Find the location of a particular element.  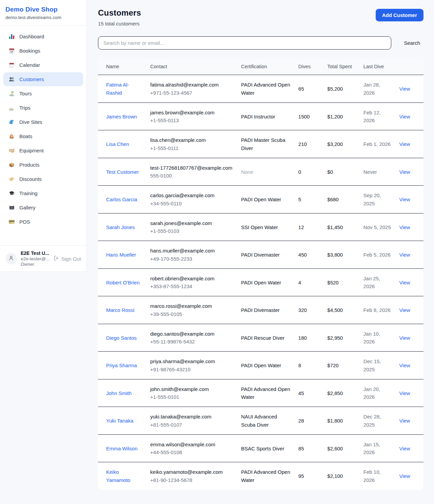

dives-cell: 4 is located at coordinates (309, 282).